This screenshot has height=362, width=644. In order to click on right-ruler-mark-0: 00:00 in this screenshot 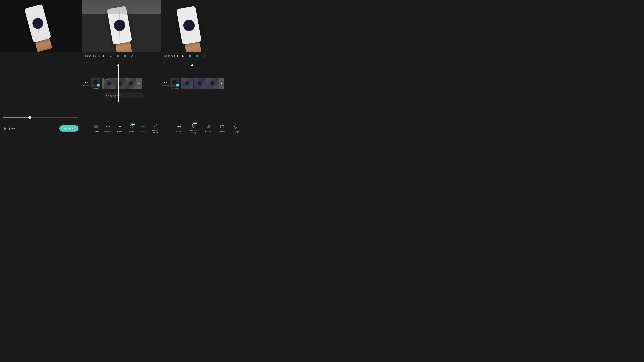, I will do `click(165, 62)`.